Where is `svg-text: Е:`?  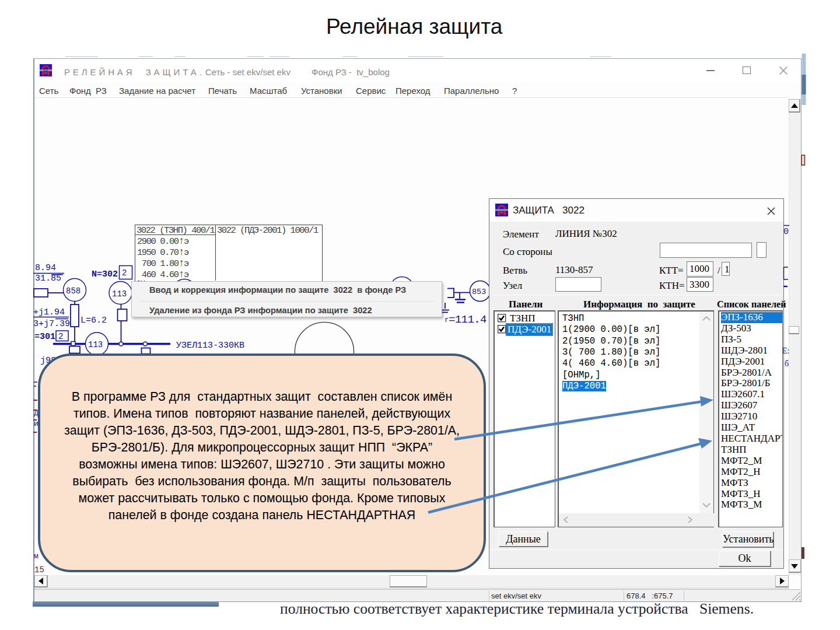 svg-text: Е: is located at coordinates (786, 351).